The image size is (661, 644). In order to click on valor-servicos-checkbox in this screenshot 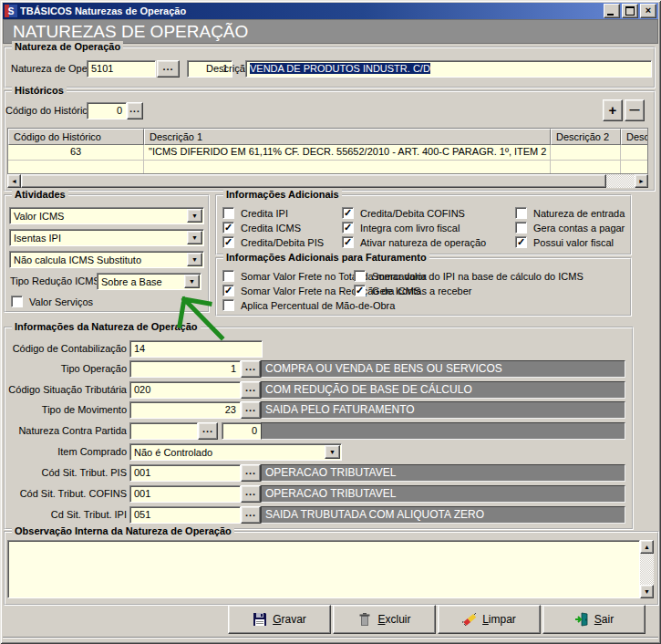, I will do `click(16, 301)`.